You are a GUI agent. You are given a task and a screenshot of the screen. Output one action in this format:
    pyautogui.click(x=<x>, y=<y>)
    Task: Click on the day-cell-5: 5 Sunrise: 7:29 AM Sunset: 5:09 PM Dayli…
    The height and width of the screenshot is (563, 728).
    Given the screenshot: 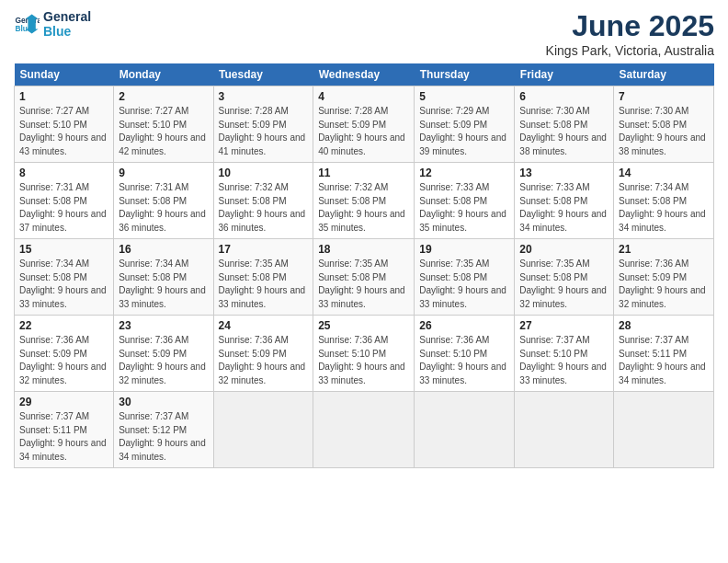 What is the action you would take?
    pyautogui.click(x=465, y=125)
    